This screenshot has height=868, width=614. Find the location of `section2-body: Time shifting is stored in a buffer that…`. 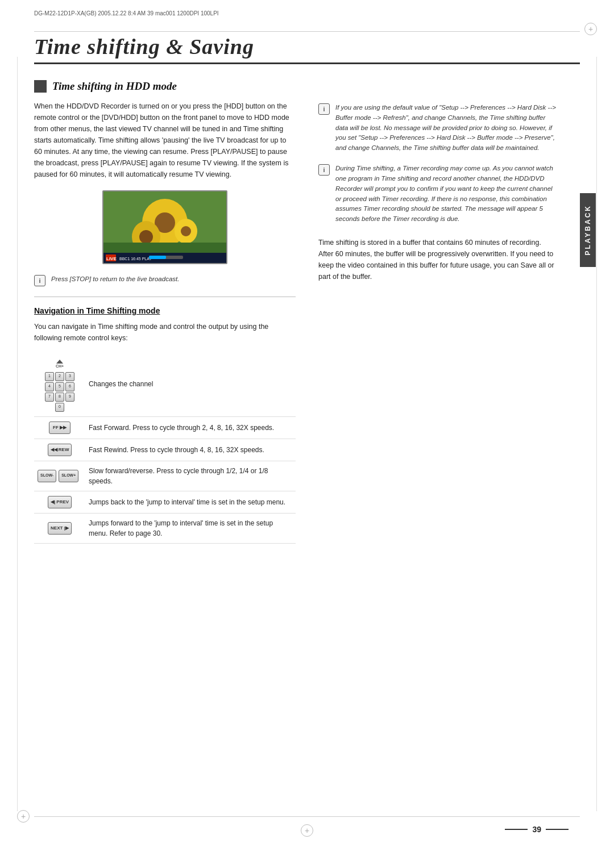

section2-body: Time shifting is stored in a buffer that… is located at coordinates (438, 260).